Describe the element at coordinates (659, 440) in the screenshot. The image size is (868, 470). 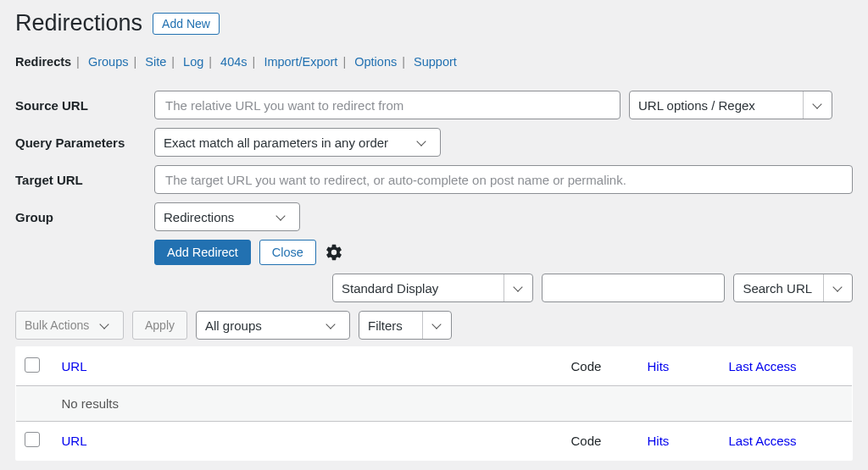
I see `col-hits-footer: Hits` at that location.